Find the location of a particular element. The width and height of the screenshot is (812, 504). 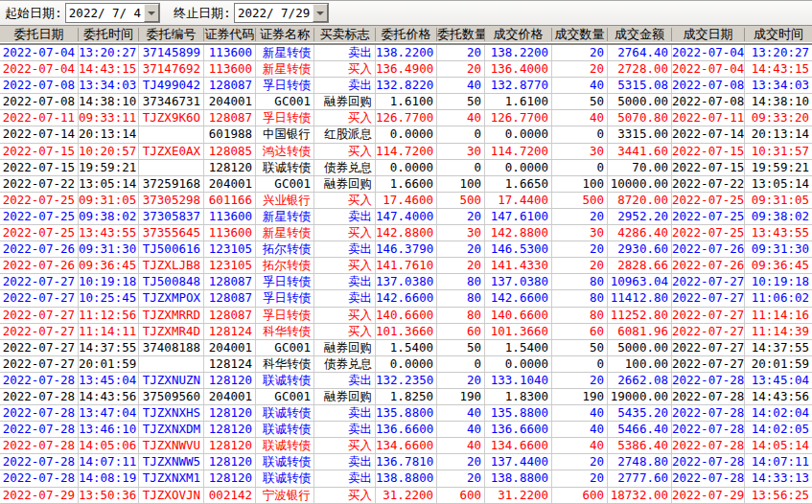

cell-side-flag: 债券兑息 is located at coordinates (345, 168).